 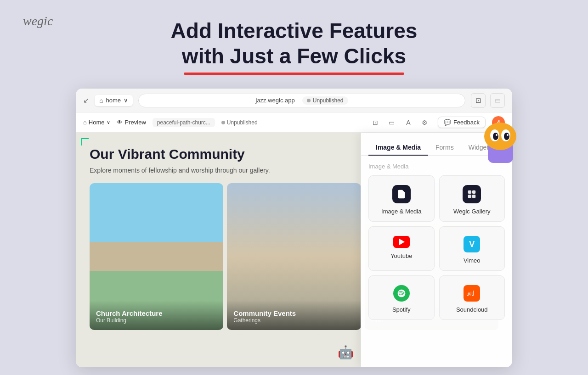 I want to click on panel-item-youtube-label: Youtube, so click(x=401, y=256).